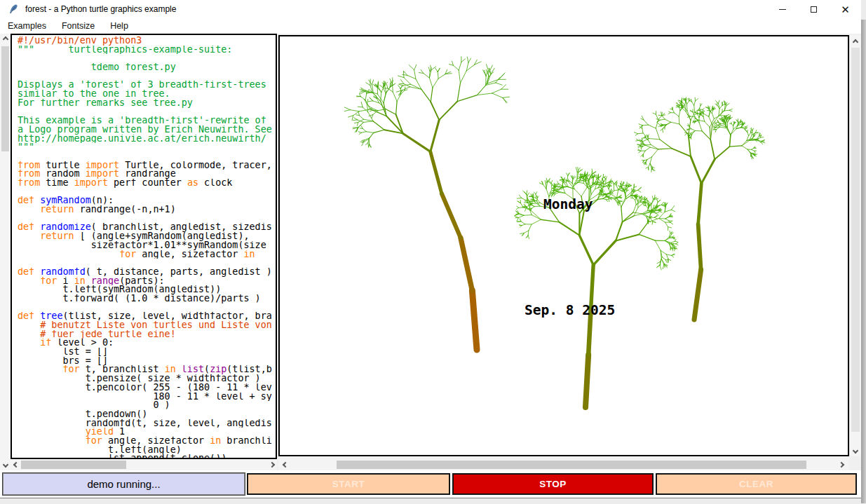 The height and width of the screenshot is (504, 866). Describe the element at coordinates (431, 484) in the screenshot. I see `status-bar: demo running... START STOP CLEAR` at that location.